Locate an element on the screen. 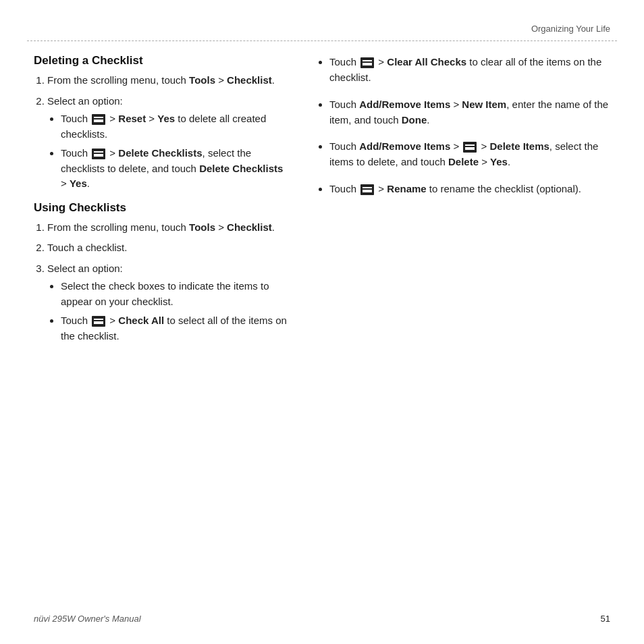  using-step-1: From the scrolling menu, touch Tools > C… is located at coordinates (169, 228).